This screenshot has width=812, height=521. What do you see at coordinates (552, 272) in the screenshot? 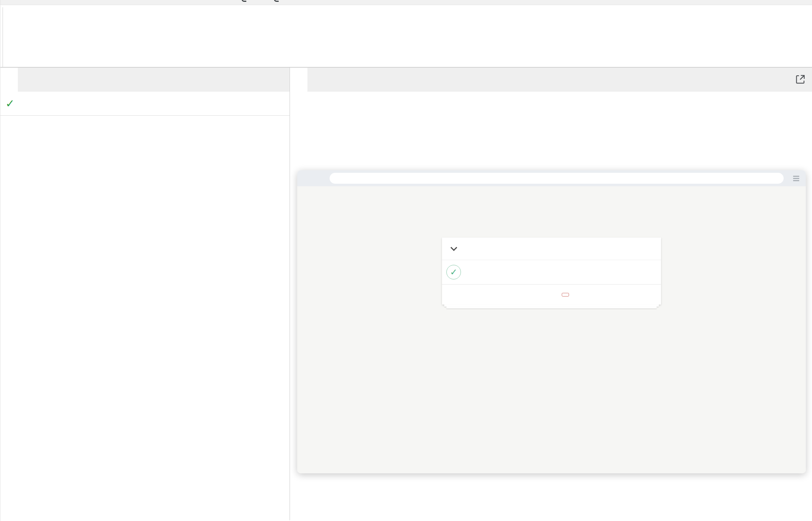
I see `todo-item-row: ✓` at bounding box center [552, 272].